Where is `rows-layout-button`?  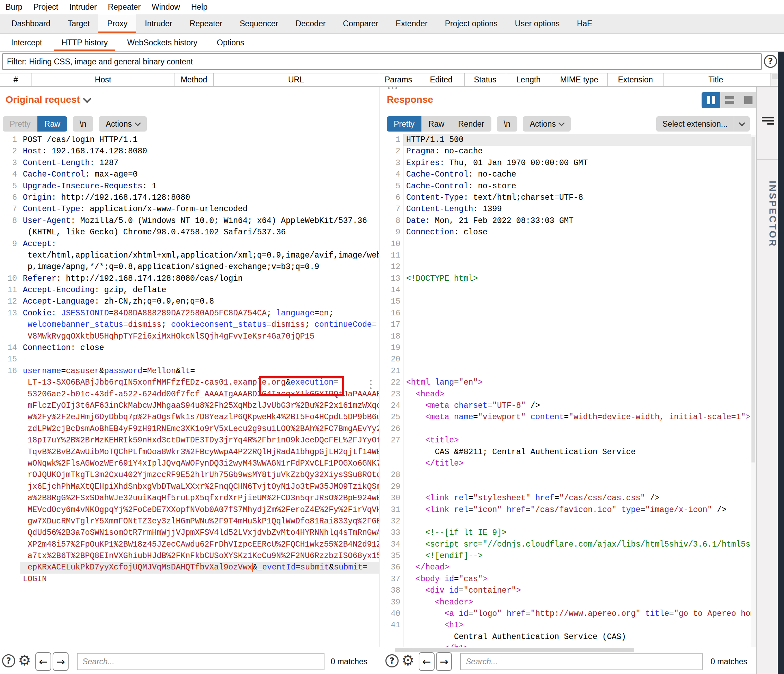
rows-layout-button is located at coordinates (730, 100).